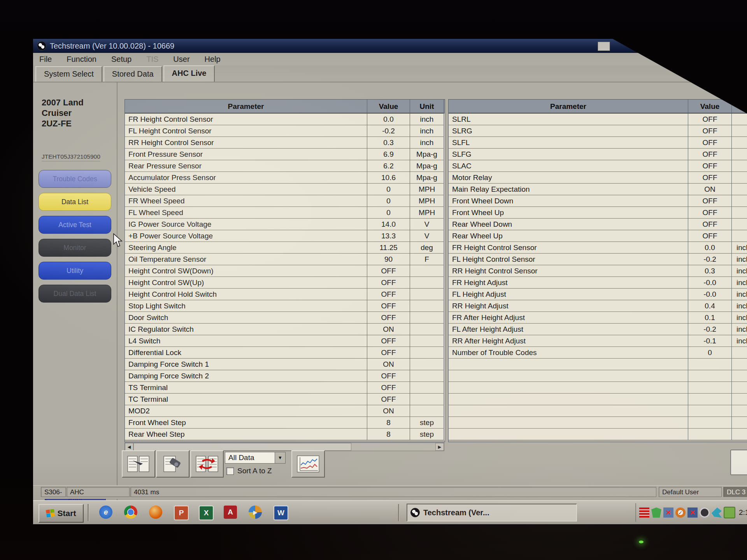 This screenshot has height=560, width=747. Describe the element at coordinates (133, 74) in the screenshot. I see `tab-stored-data: Stored Data` at that location.